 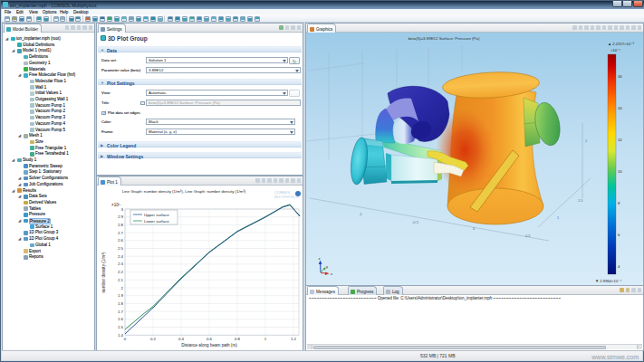 I want to click on svg-text: 1.9, so click(x=121, y=295).